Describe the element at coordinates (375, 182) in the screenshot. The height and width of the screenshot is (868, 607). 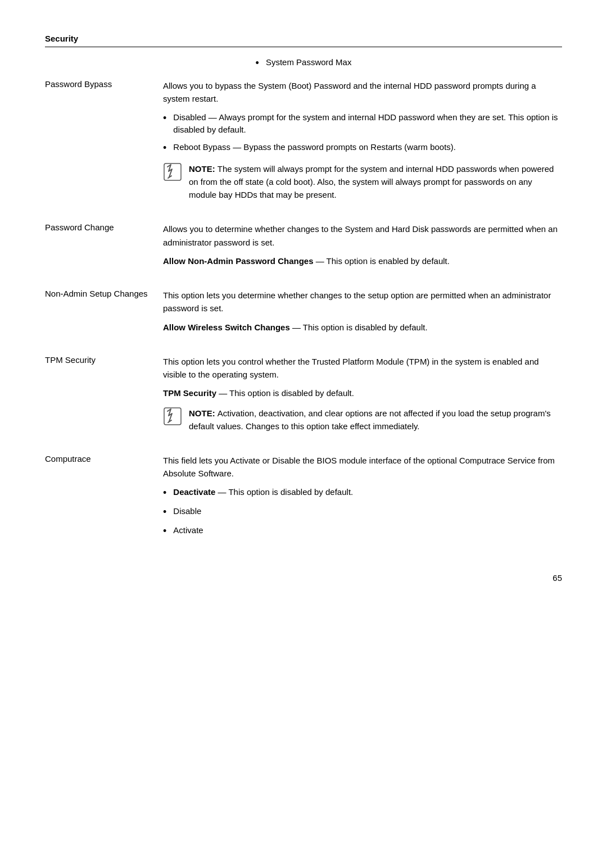
I see `note-text-password-bypass: NOTE: The system will always prompt for …` at that location.